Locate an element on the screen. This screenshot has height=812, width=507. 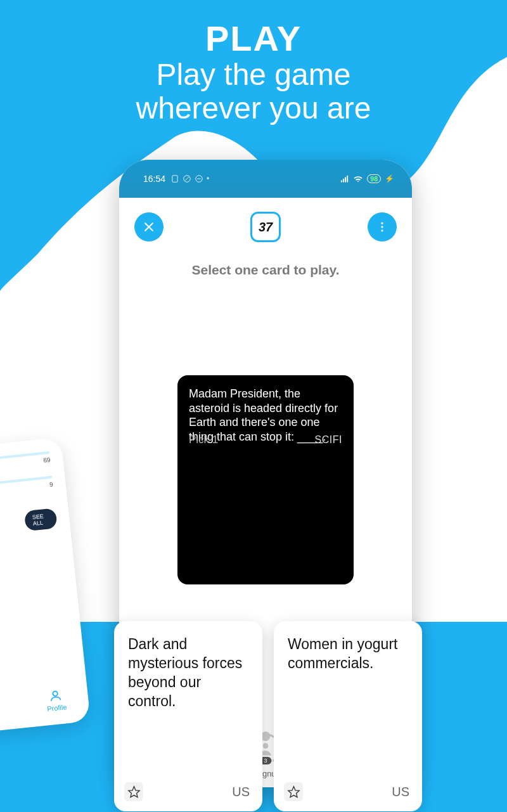
signal-icon is located at coordinates (345, 179).